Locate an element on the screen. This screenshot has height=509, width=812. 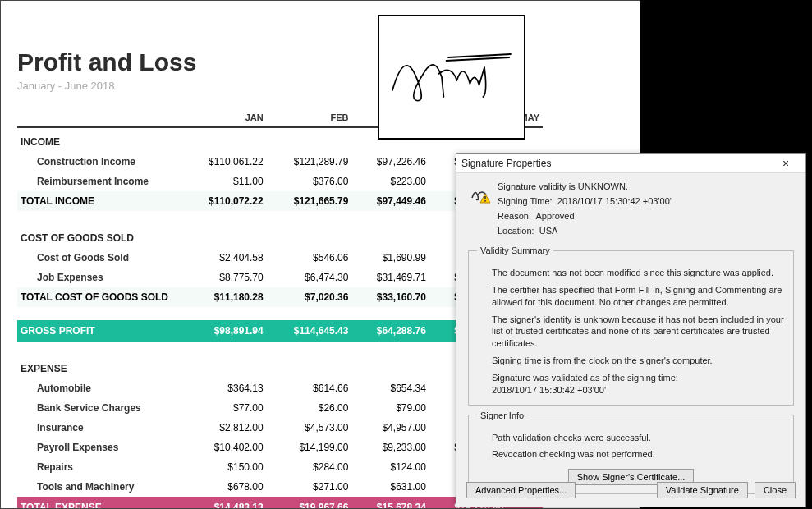
cell-value: $4,957.00 is located at coordinates (390, 428).